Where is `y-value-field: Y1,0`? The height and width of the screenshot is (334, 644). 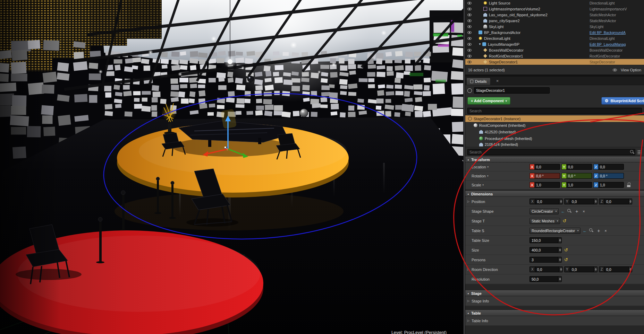 y-value-field: Y1,0 is located at coordinates (577, 185).